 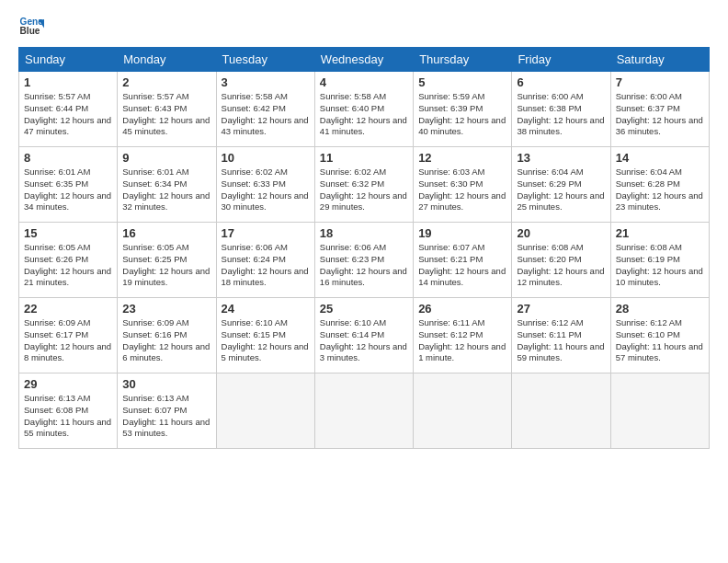 I want to click on day-number: 7, so click(x=660, y=83).